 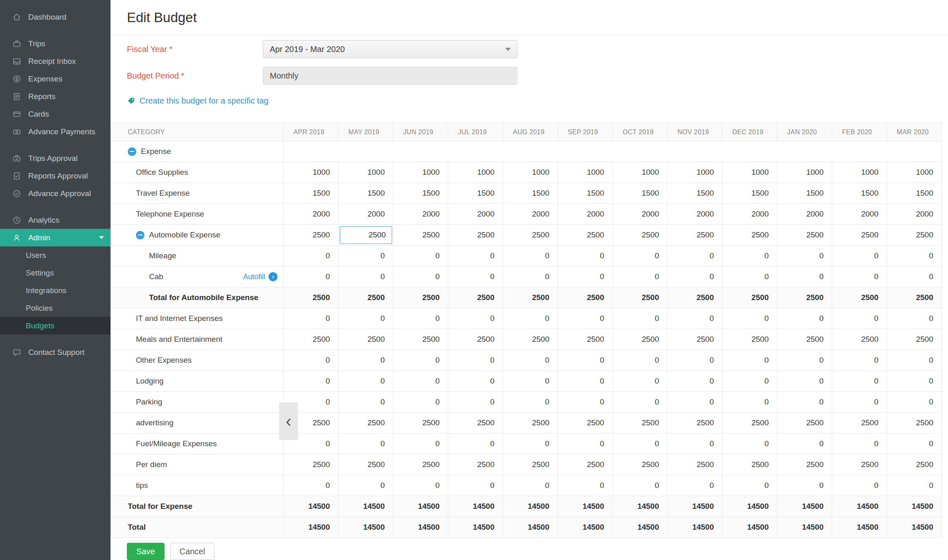 What do you see at coordinates (55, 132) in the screenshot?
I see `sidebar-item-advance-payments: Advance Payments` at bounding box center [55, 132].